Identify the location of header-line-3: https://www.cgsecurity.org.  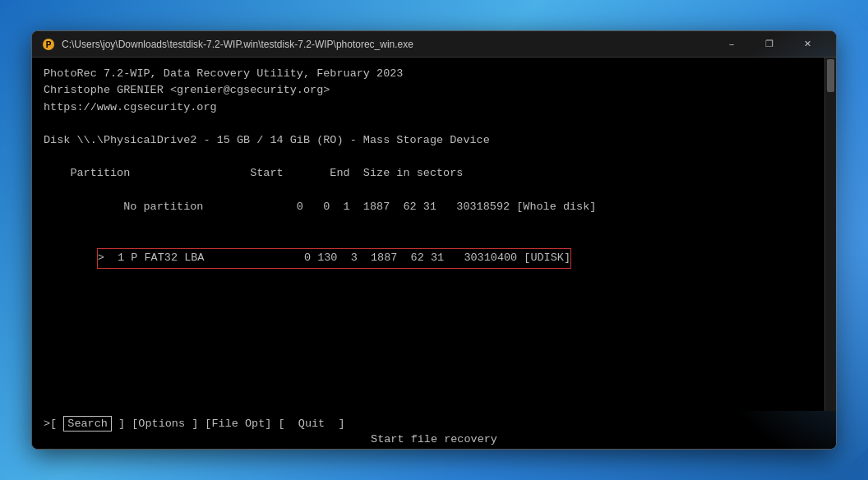
(427, 108).